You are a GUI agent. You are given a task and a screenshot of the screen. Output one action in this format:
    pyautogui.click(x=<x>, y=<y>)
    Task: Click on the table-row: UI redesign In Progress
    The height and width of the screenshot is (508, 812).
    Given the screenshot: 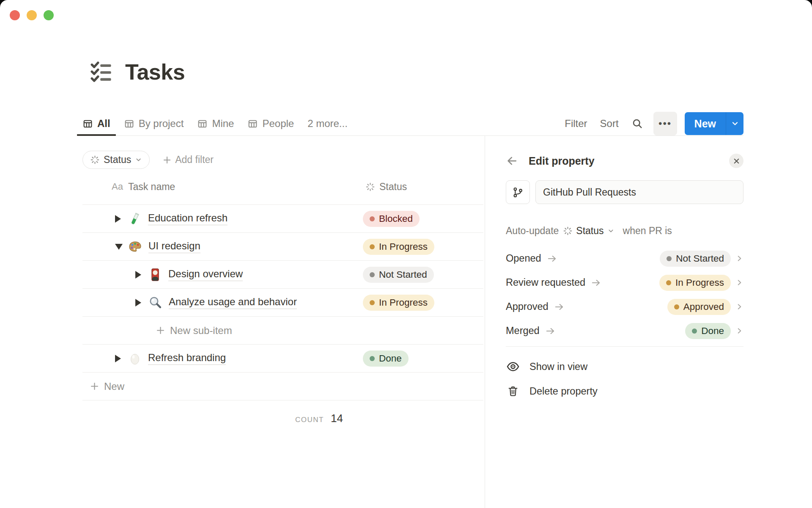 What is the action you would take?
    pyautogui.click(x=283, y=247)
    